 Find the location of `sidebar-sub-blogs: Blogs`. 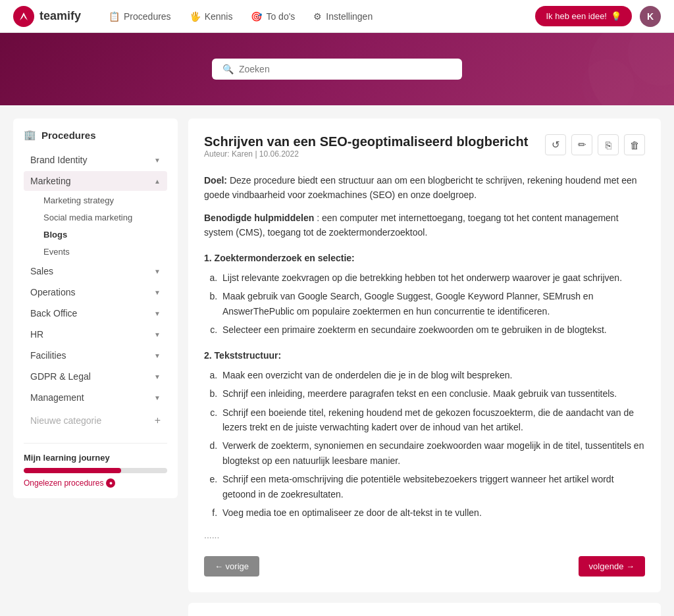

sidebar-sub-blogs: Blogs is located at coordinates (102, 234).